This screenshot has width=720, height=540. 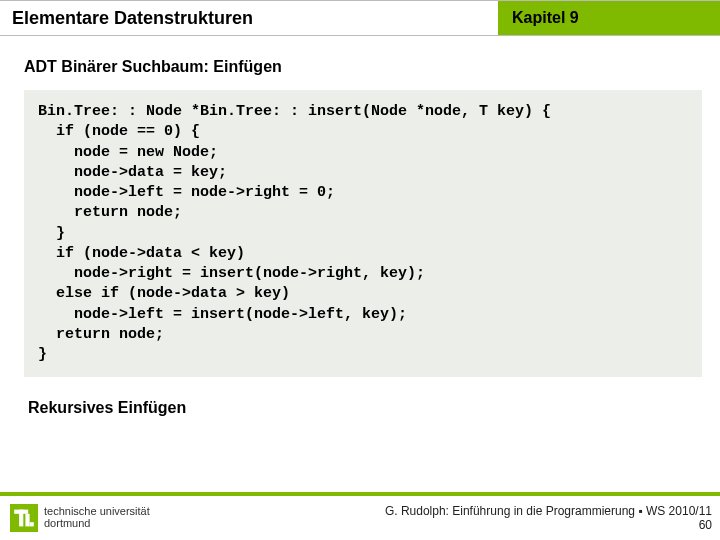 I want to click on university-name: technische universität dortmund, so click(x=97, y=518).